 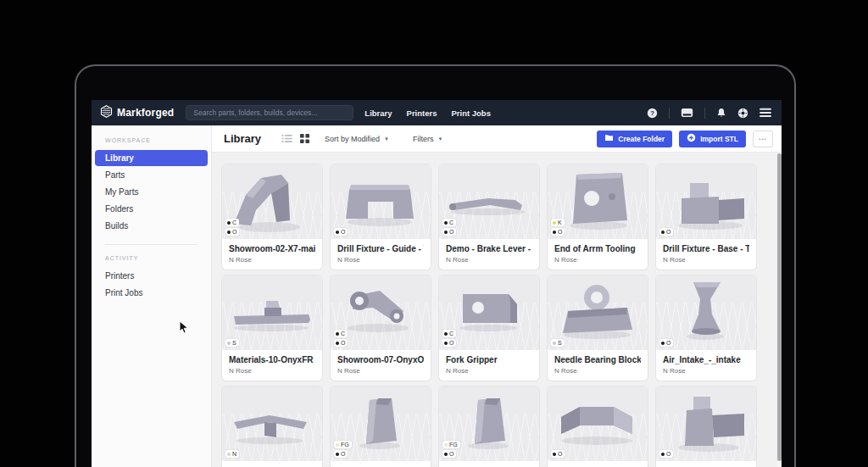 What do you see at coordinates (427, 114) in the screenshot?
I see `nav-links: LibraryPrintersPrint Jobs` at bounding box center [427, 114].